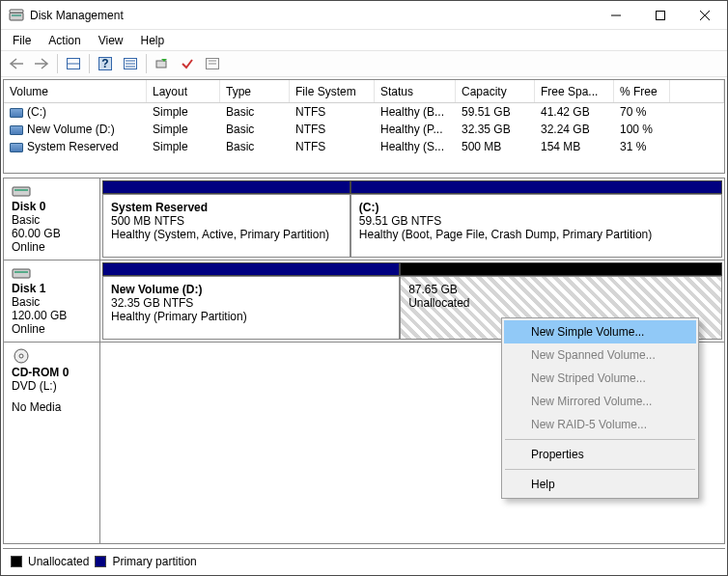  Describe the element at coordinates (332, 91) in the screenshot. I see `col-filesystem: File System` at that location.